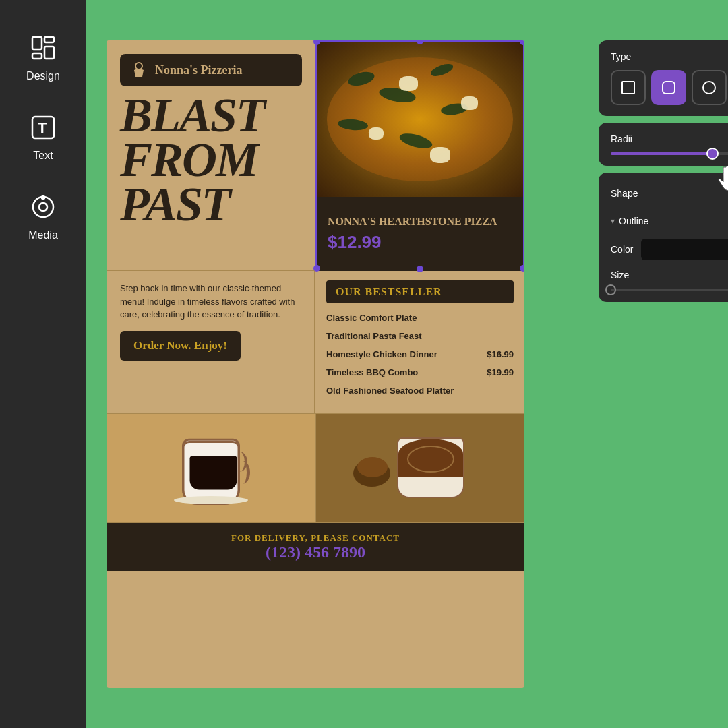 The image size is (728, 728). Describe the element at coordinates (621, 139) in the screenshot. I see `radii-label: Radii` at that location.